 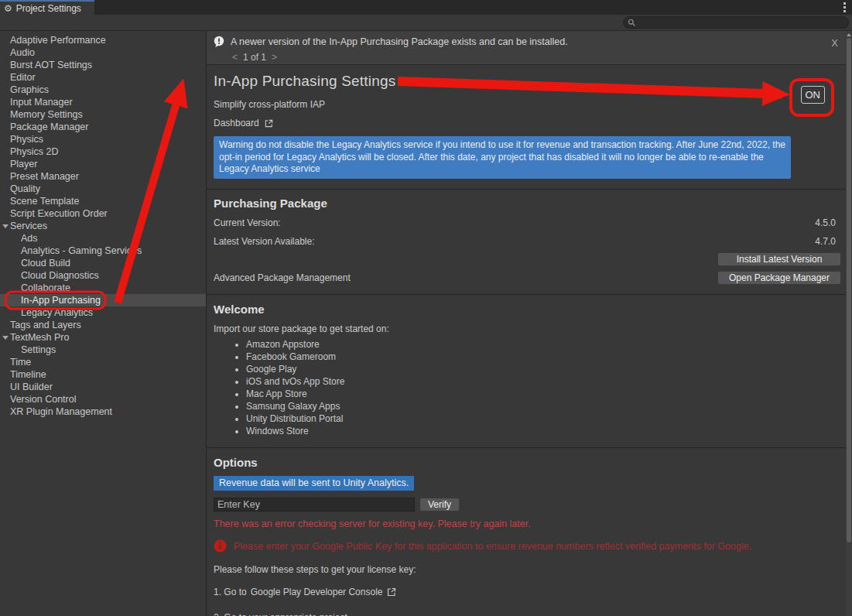 What do you see at coordinates (23, 77) in the screenshot?
I see `sidebar-item-label: Editor` at bounding box center [23, 77].